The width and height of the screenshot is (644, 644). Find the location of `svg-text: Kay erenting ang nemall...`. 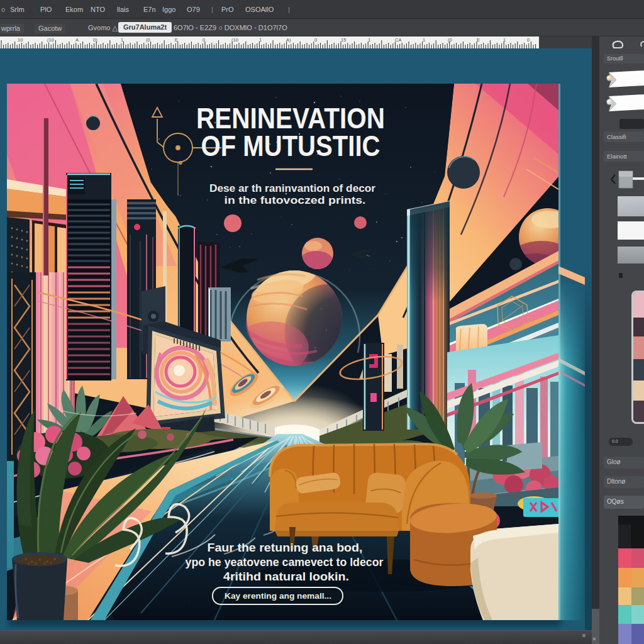

svg-text: Kay erenting ang nemall... is located at coordinates (278, 596).